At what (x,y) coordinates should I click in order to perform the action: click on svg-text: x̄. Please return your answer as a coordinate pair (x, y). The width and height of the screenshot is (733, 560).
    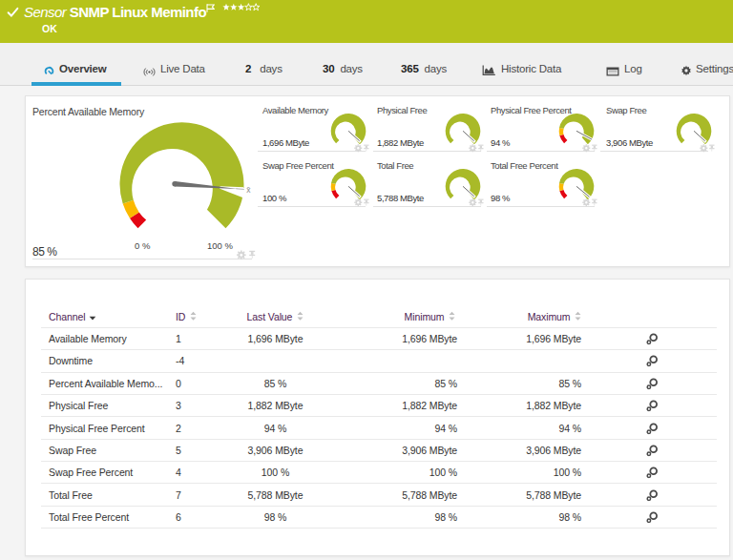
    Looking at the image, I should click on (248, 190).